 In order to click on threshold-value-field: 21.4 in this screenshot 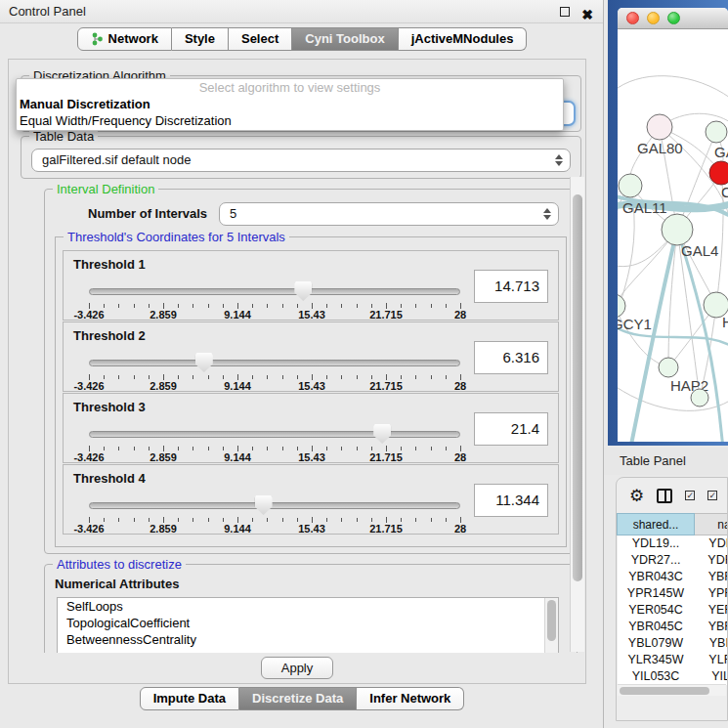, I will do `click(511, 429)`.